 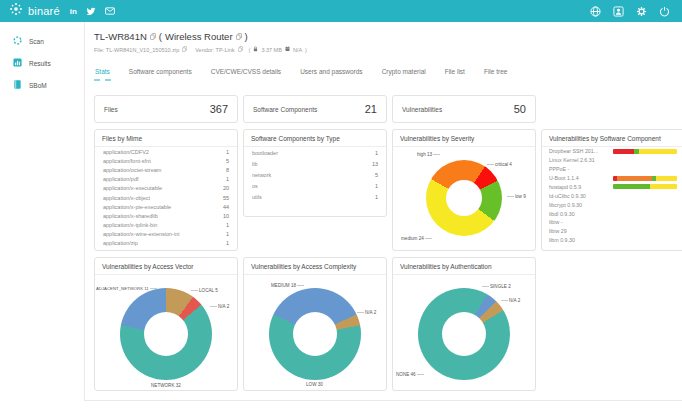 What do you see at coordinates (464, 266) in the screenshot?
I see `card-title: Vulnerabilities by Authentication` at bounding box center [464, 266].